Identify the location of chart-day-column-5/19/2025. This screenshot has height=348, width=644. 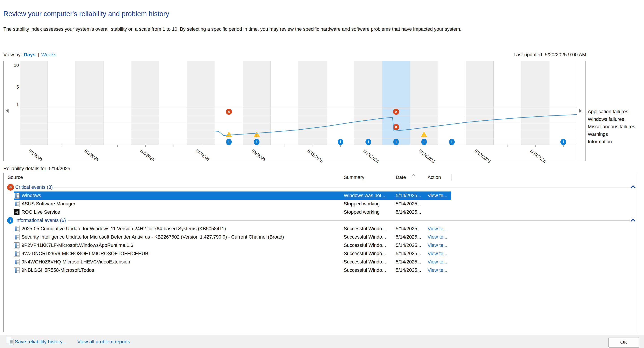
(536, 103).